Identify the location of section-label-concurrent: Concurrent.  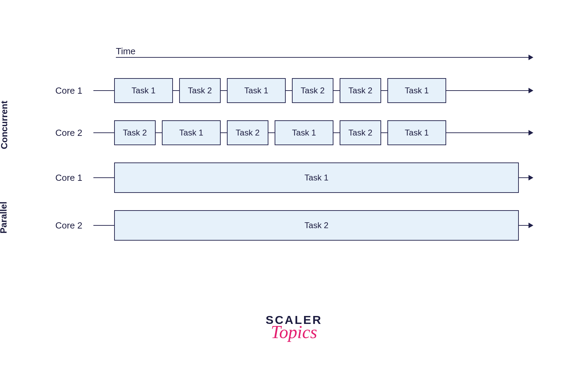
(5, 122).